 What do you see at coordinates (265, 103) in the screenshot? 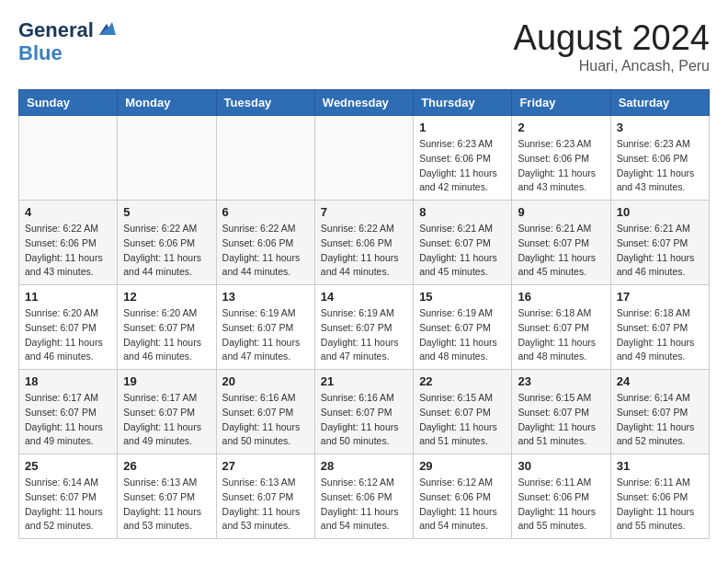
I see `weekday-header-tuesday: Tuesday` at bounding box center [265, 103].